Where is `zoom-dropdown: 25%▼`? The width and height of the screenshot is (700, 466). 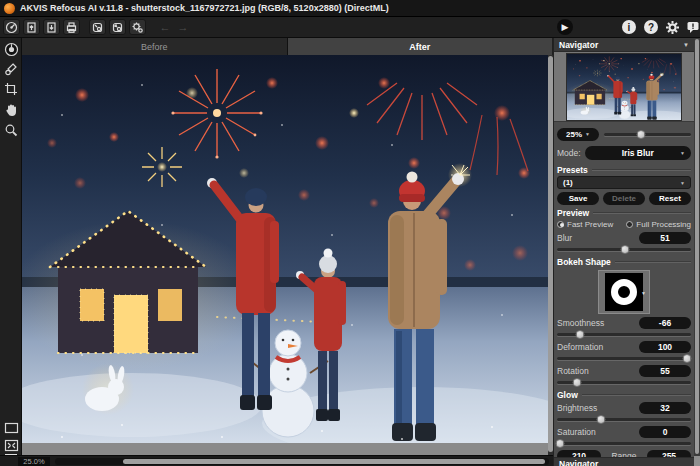
zoom-dropdown: 25%▼ is located at coordinates (578, 134).